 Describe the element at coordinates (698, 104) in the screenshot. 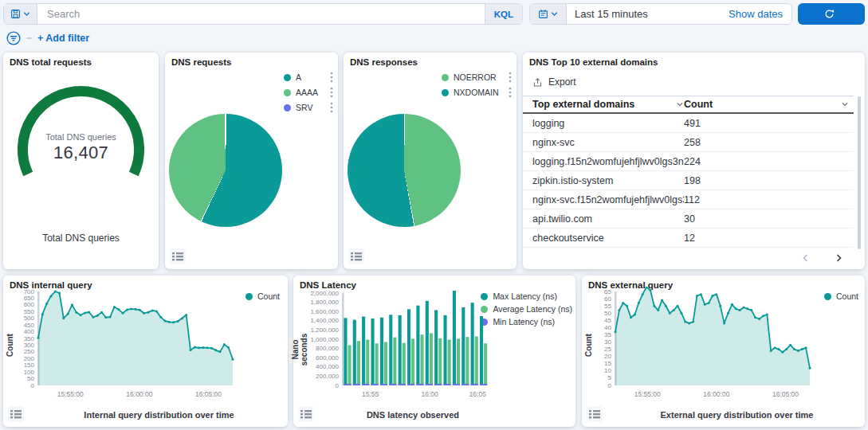

I see `column-label: Count` at that location.